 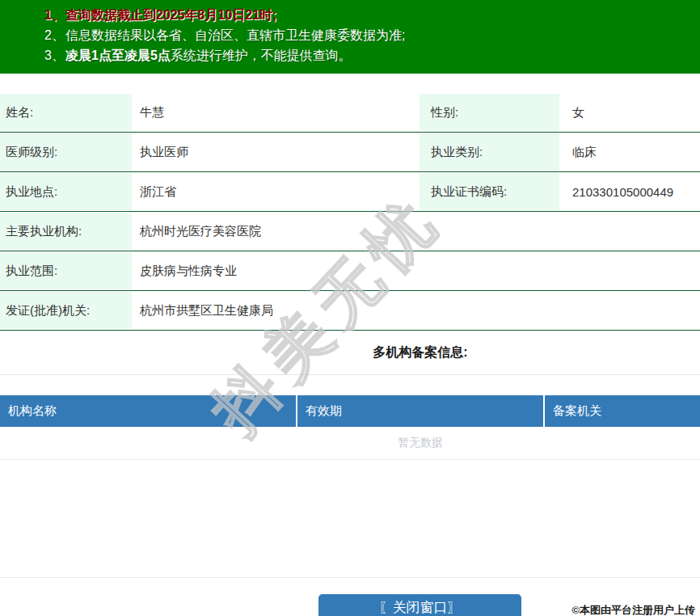 What do you see at coordinates (66, 152) in the screenshot?
I see `field-label-doctor-level: 医师级别:` at bounding box center [66, 152].